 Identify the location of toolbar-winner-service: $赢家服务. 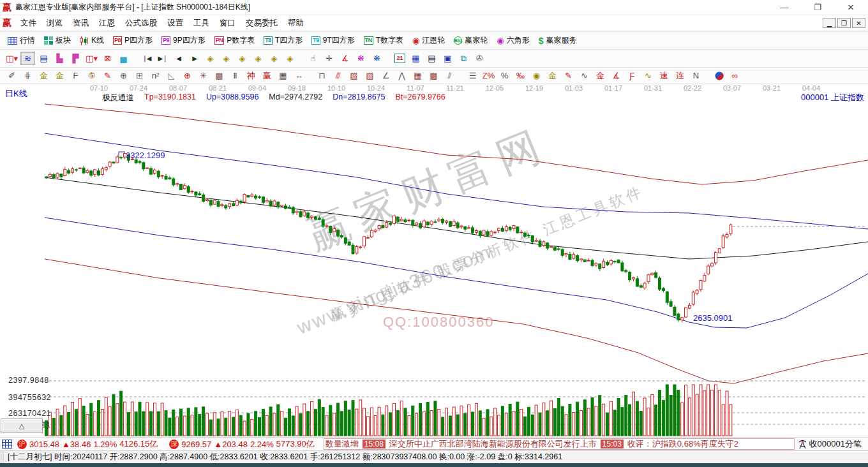
(558, 41).